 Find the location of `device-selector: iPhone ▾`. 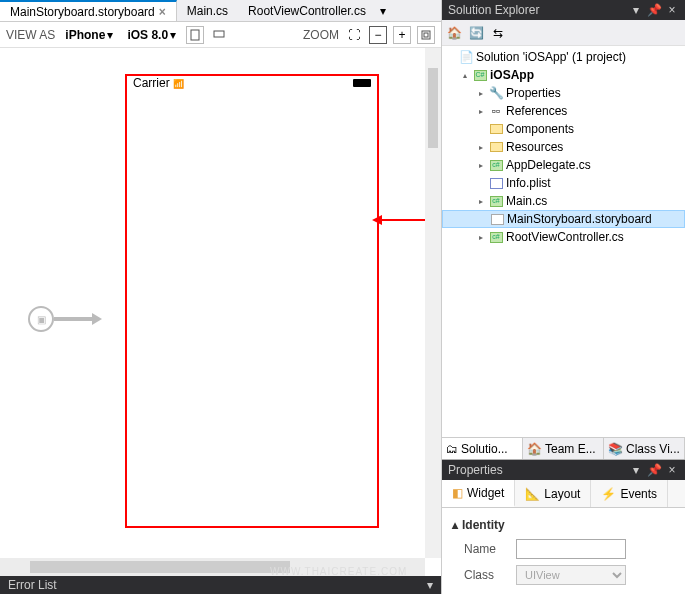

device-selector: iPhone ▾ is located at coordinates (89, 35).